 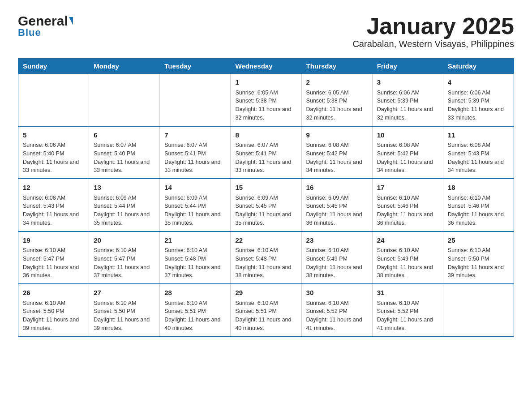 I want to click on day-number: 10, so click(x=408, y=135).